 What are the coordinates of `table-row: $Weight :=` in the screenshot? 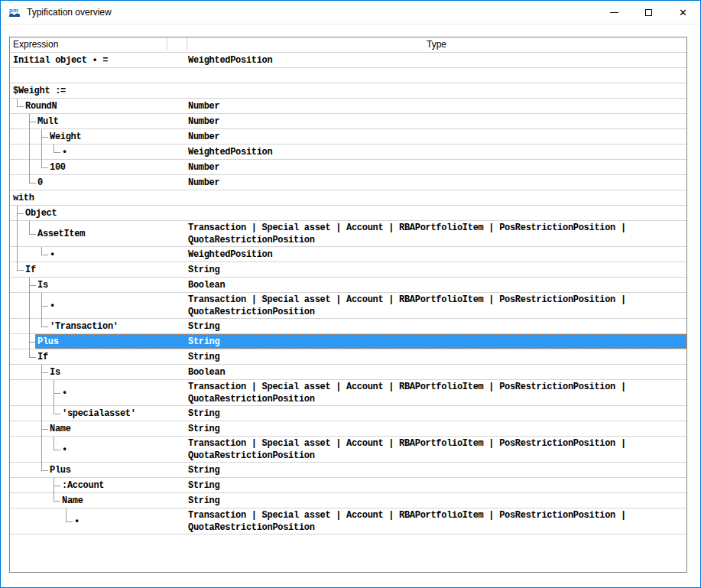 It's located at (349, 91).